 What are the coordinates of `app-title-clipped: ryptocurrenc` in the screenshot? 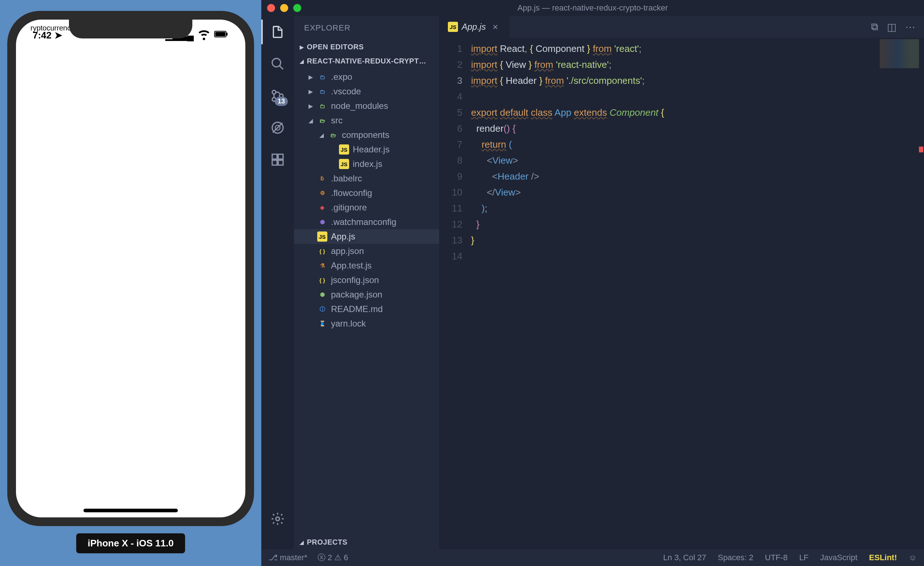 It's located at (51, 28).